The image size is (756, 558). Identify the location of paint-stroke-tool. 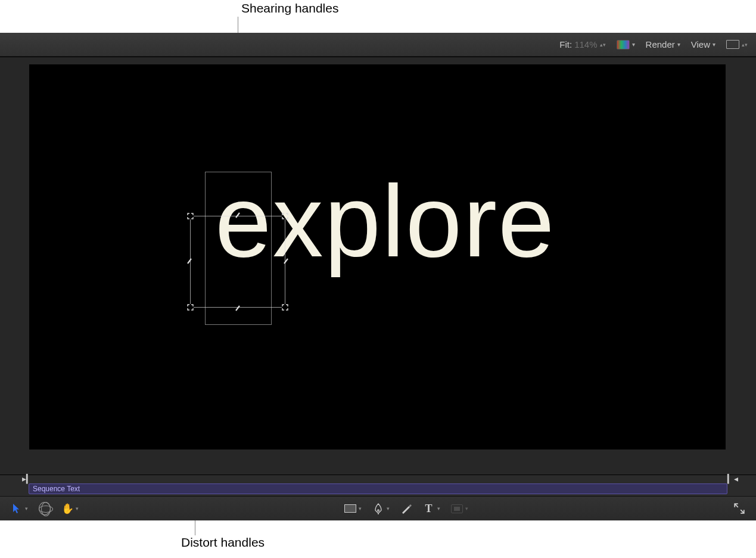
(406, 509).